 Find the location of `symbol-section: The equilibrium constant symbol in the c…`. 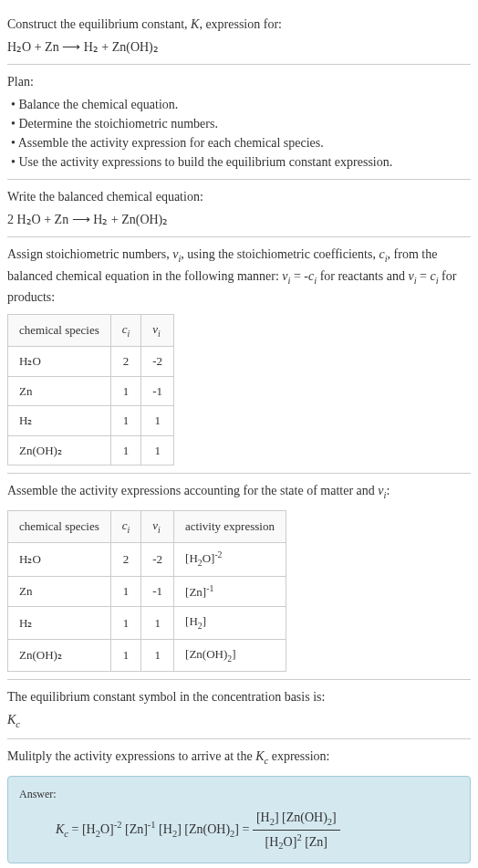

symbol-section: The equilibrium constant symbol in the c… is located at coordinates (239, 710).